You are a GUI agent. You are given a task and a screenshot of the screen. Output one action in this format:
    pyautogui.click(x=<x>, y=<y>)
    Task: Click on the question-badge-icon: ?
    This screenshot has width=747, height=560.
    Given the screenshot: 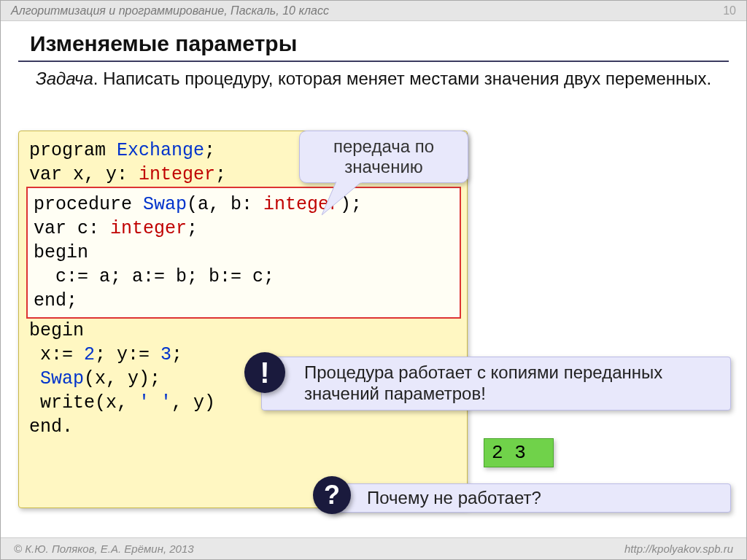 What is the action you would take?
    pyautogui.click(x=332, y=495)
    